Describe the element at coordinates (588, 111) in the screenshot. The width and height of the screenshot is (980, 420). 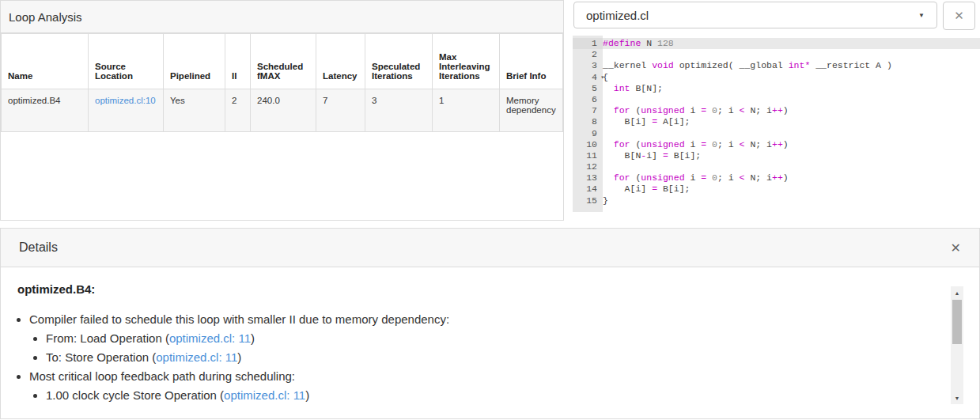
I see `line-number: 7` at that location.